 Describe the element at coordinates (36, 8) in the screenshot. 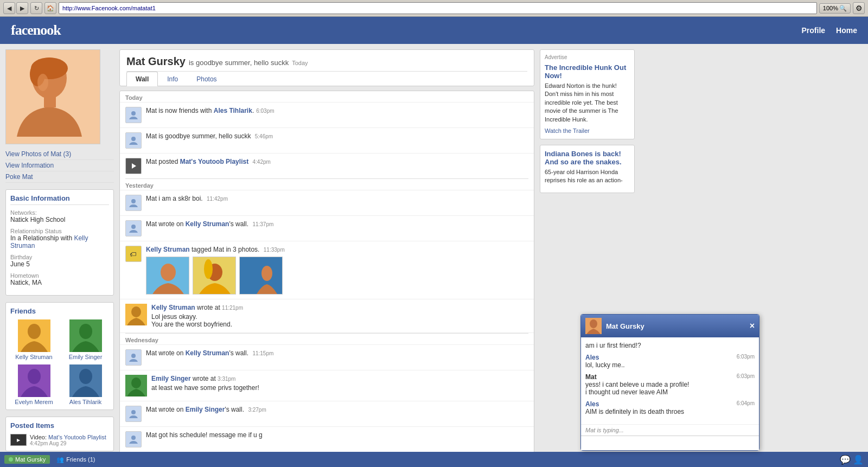

I see `refresh-button: ↻` at that location.